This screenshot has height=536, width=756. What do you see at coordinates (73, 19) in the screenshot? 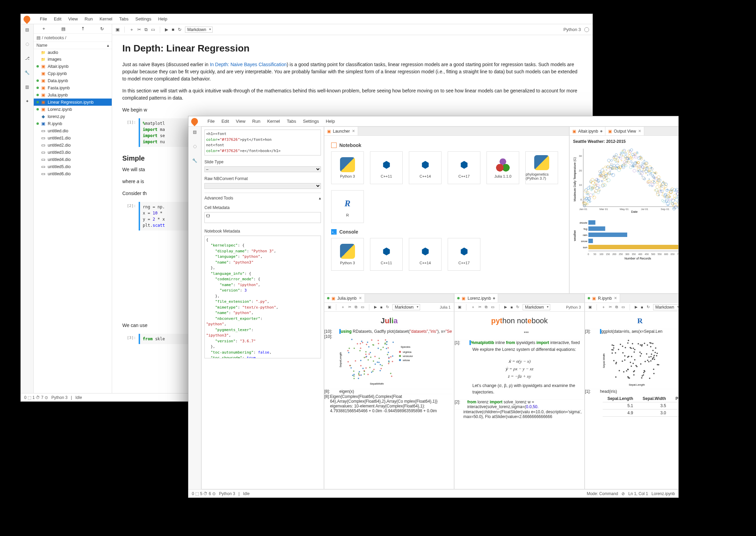
I see `menu-view: View` at bounding box center [73, 19].